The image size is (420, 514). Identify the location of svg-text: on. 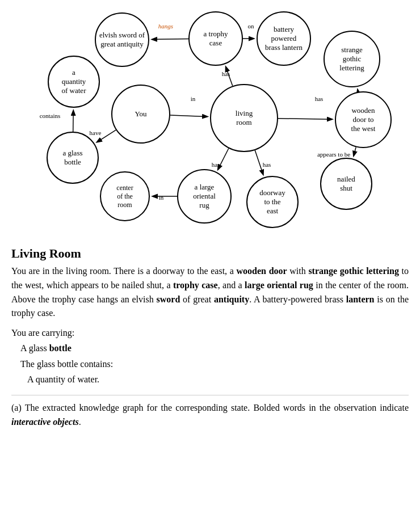
(251, 26).